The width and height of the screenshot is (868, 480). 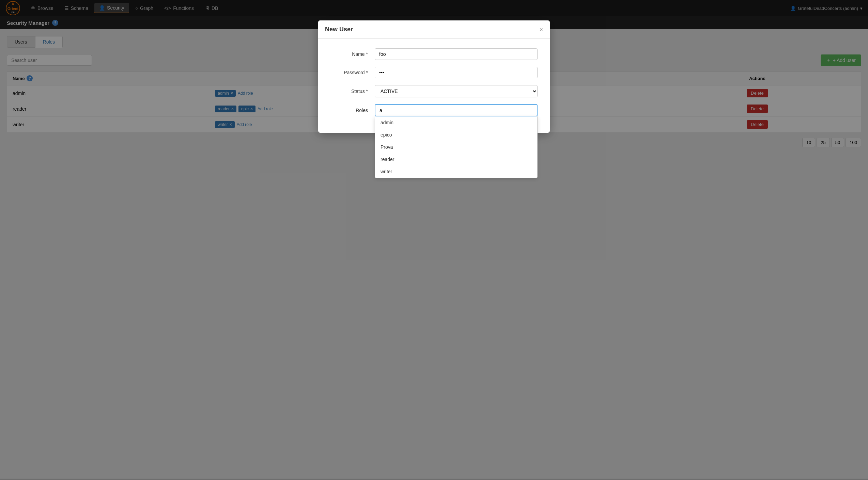 What do you see at coordinates (339, 29) in the screenshot?
I see `modal-title: New User` at bounding box center [339, 29].